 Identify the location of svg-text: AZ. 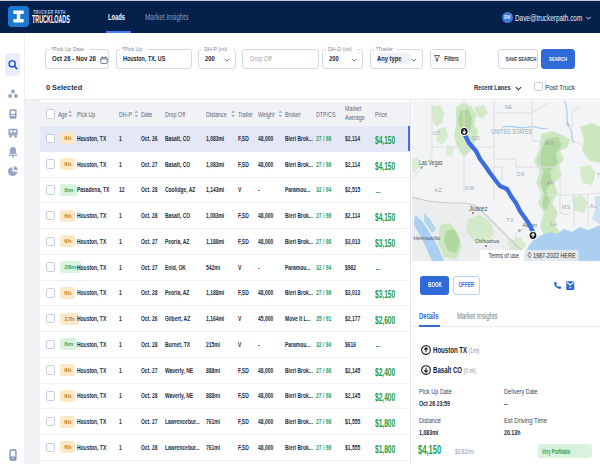
(438, 190).